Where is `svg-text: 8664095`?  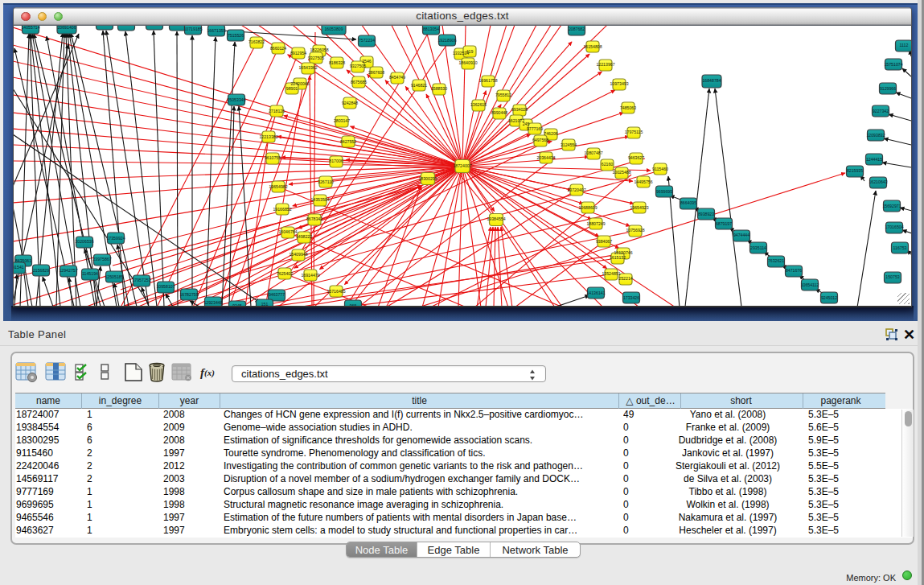
svg-text: 8664095 is located at coordinates (688, 203).